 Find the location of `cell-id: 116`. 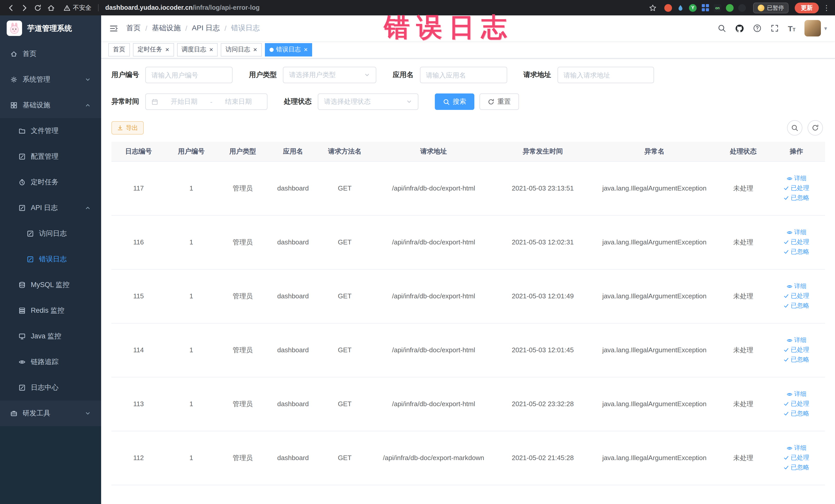

cell-id: 116 is located at coordinates (139, 242).